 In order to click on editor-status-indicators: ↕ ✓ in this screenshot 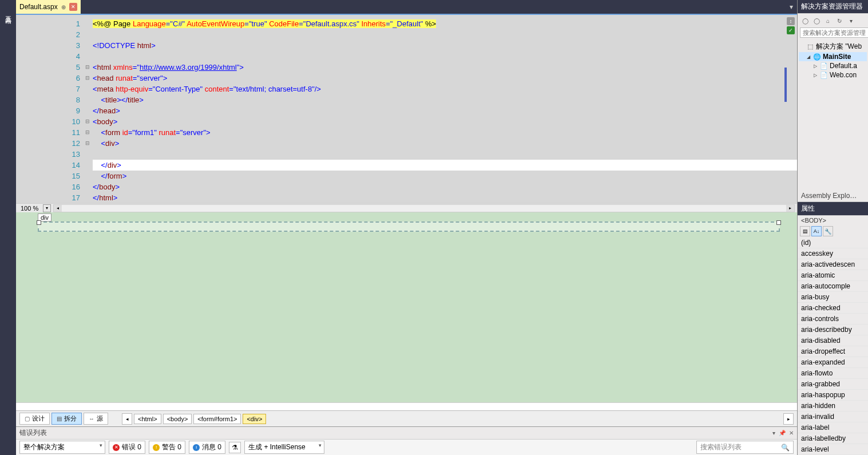, I will do `click(791, 26)`.